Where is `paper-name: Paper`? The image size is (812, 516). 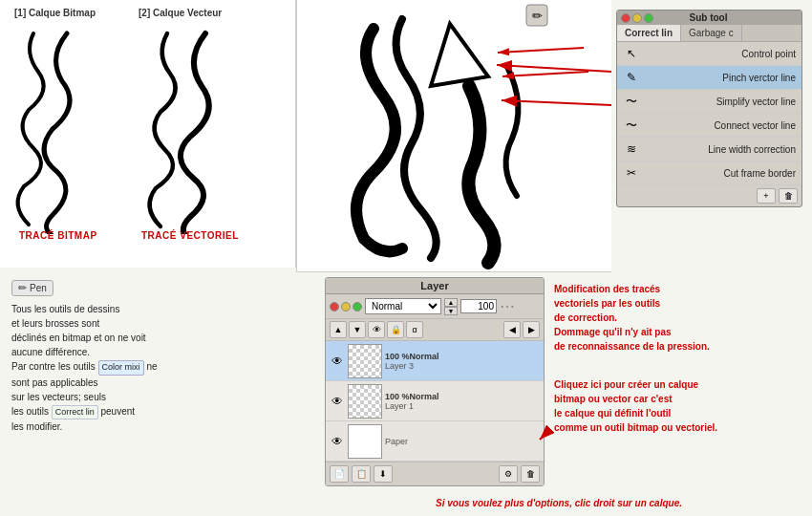 paper-name: Paper is located at coordinates (462, 441).